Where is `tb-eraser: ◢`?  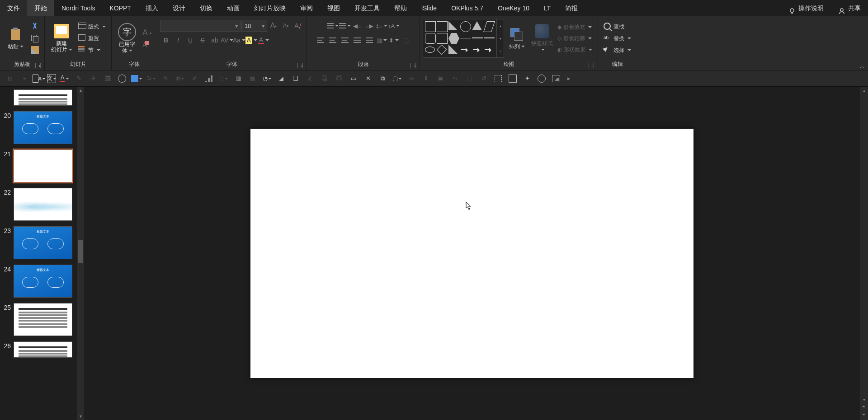
tb-eraser: ◢ is located at coordinates (281, 79).